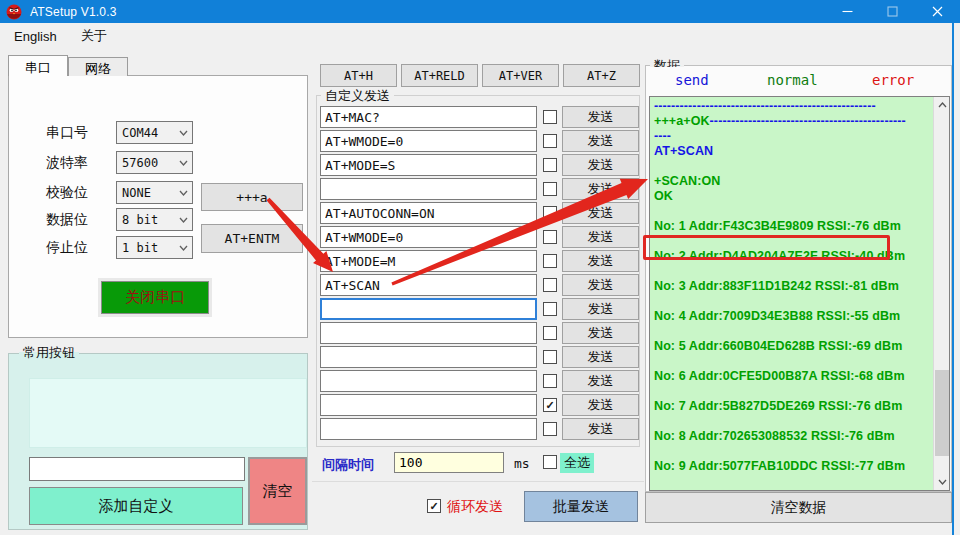 This screenshot has height=535, width=960. Describe the element at coordinates (792, 106) in the screenshot. I see `log-line: ----------------------------------------…` at that location.